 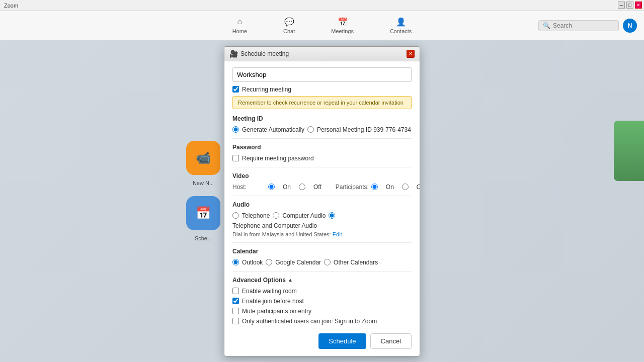 What do you see at coordinates (374, 187) in the screenshot?
I see `participants-video-on-radio` at bounding box center [374, 187].